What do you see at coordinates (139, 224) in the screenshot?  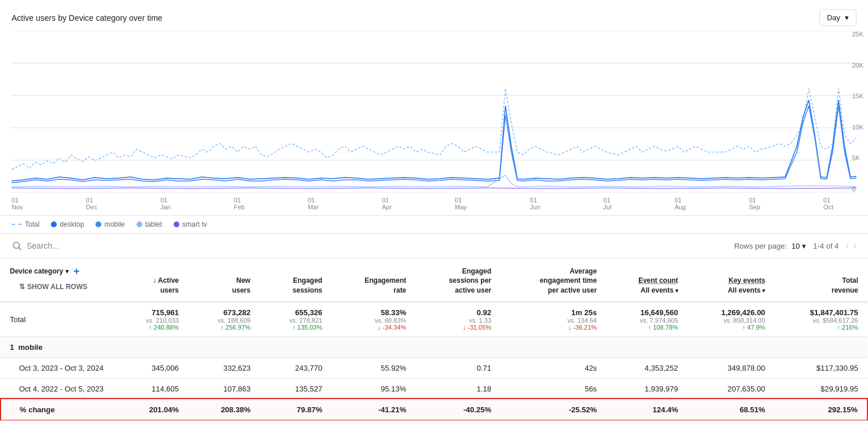 I see `legend-tablet-icon` at bounding box center [139, 224].